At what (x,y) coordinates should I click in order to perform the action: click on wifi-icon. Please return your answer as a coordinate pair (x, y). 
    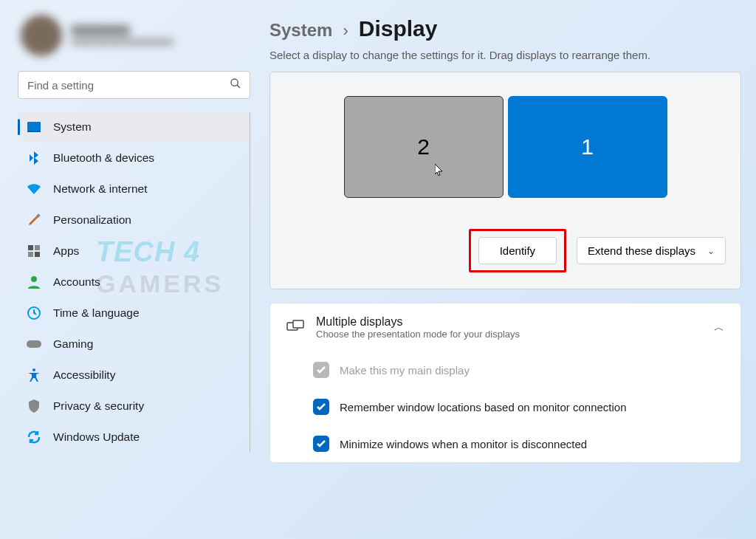
    Looking at the image, I should click on (34, 189).